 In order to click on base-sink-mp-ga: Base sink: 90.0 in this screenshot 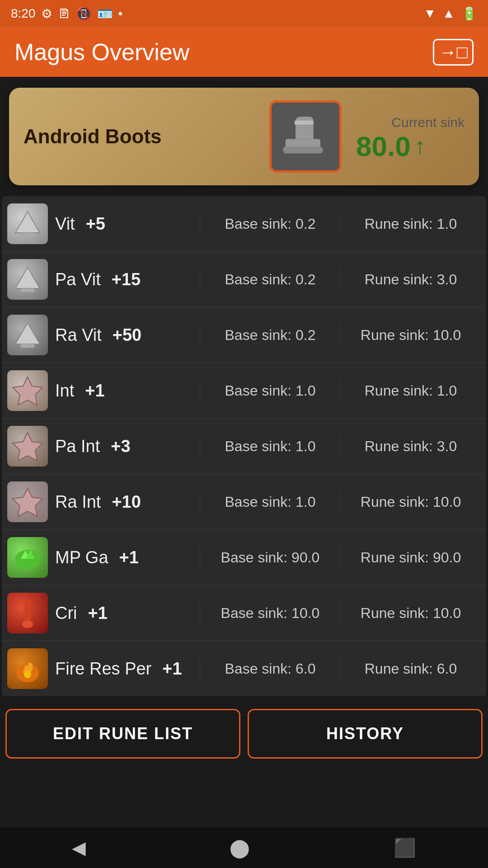, I will do `click(270, 558)`.